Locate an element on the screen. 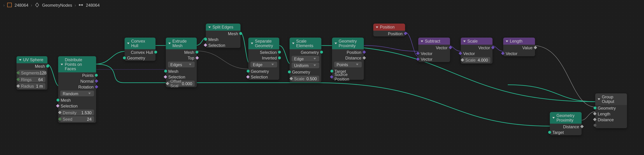 Image resolution: width=644 pixels, height=155 pixels. scale-mode-dropdown: Uniform is located at coordinates (305, 65).